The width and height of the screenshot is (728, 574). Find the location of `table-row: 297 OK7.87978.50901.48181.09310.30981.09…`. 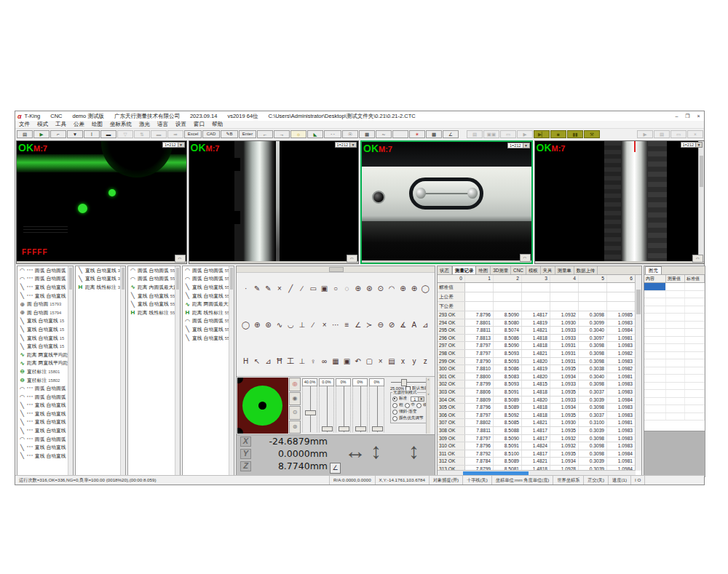

table-row: 297 OK7.87978.50901.48181.09310.30981.09… is located at coordinates (537, 346).